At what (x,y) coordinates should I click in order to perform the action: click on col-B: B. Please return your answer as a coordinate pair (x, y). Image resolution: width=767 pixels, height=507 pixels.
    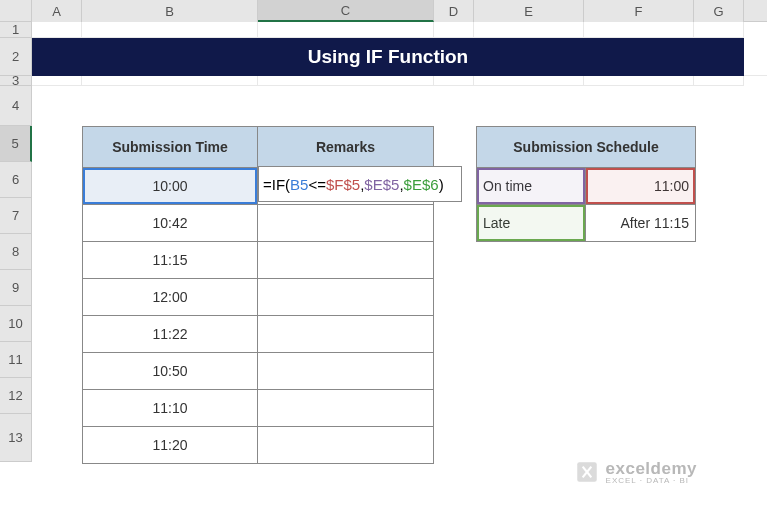
    Looking at the image, I should click on (170, 11).